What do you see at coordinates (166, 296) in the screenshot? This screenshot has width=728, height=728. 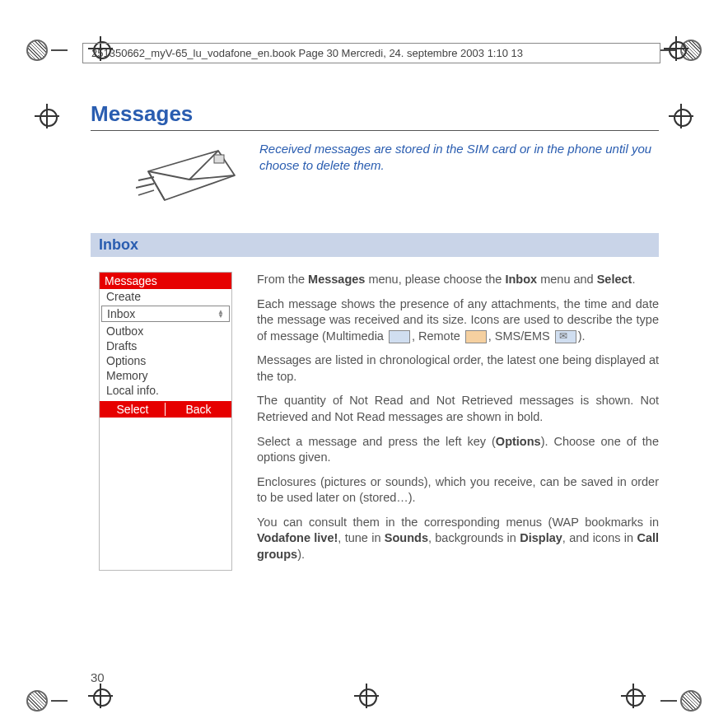 I see `menu-item-create: Create` at bounding box center [166, 296].